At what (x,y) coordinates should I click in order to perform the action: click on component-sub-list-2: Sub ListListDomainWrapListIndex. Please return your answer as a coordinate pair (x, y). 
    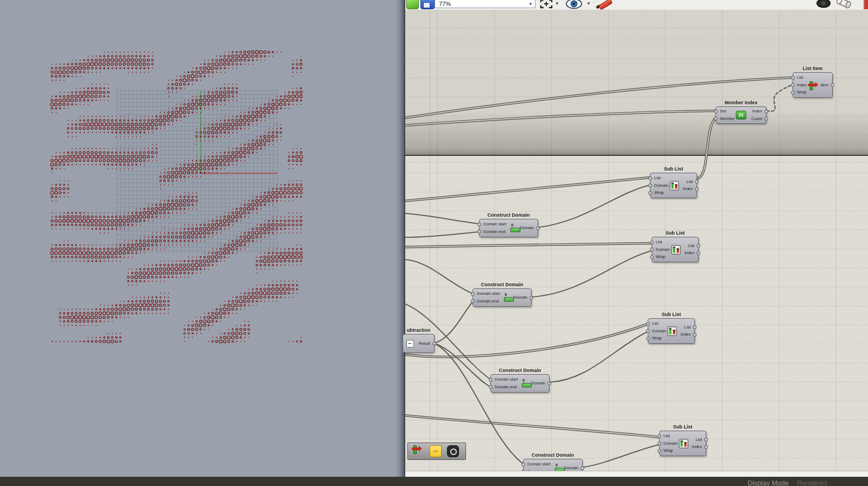
    Looking at the image, I should click on (675, 250).